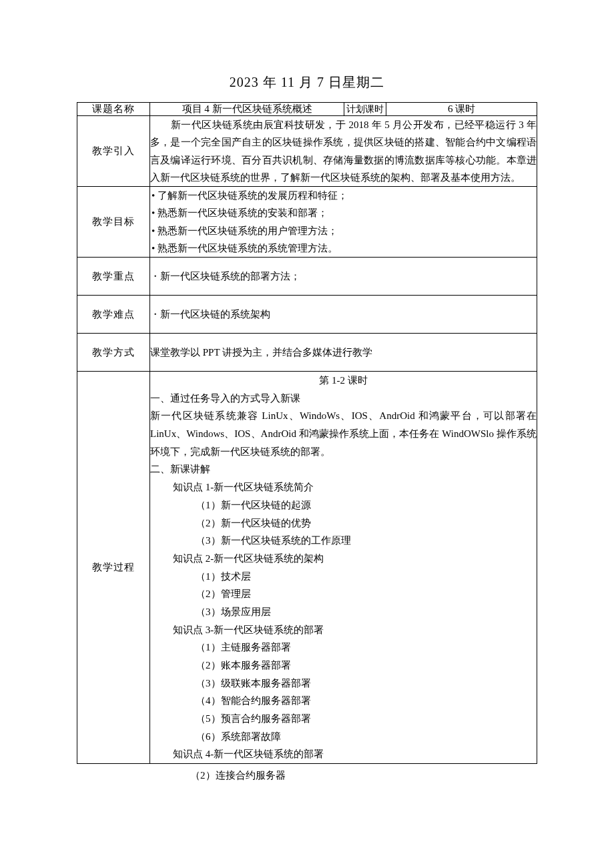 The width and height of the screenshot is (614, 868). I want to click on page-title: 2023 年 11 月 7 日星期二, so click(307, 83).